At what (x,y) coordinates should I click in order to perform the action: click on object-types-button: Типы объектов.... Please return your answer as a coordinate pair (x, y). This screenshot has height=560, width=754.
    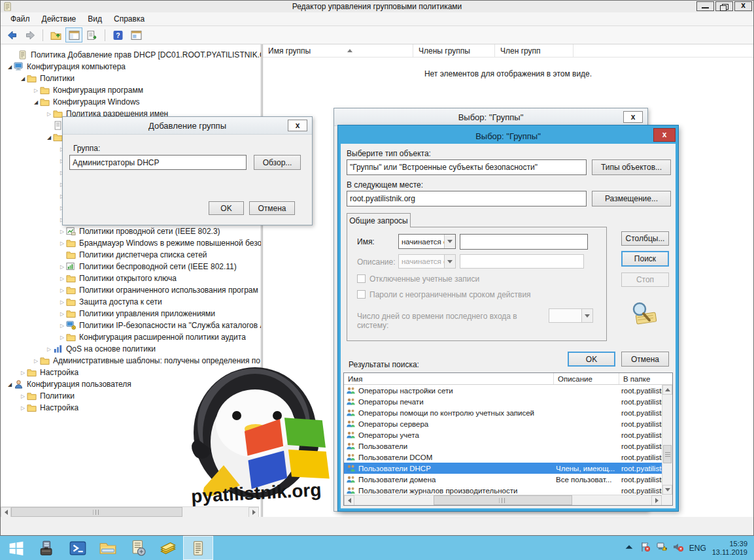
    Looking at the image, I should click on (632, 167).